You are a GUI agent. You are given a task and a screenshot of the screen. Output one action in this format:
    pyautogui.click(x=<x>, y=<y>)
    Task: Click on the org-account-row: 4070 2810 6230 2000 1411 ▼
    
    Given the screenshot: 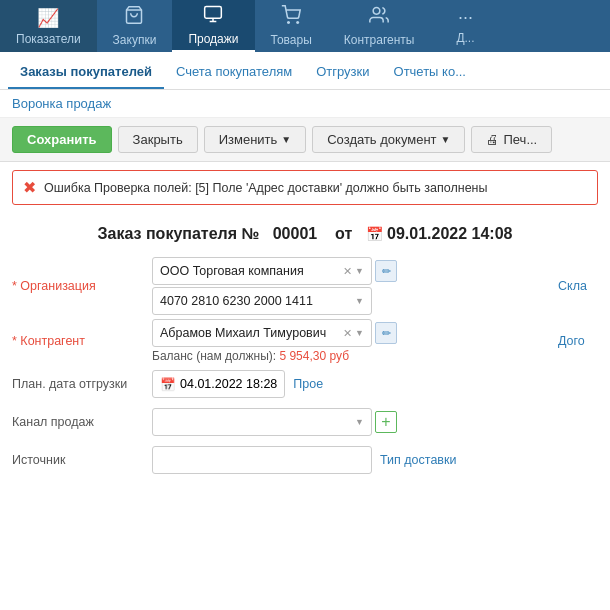 What is the action you would take?
    pyautogui.click(x=351, y=301)
    